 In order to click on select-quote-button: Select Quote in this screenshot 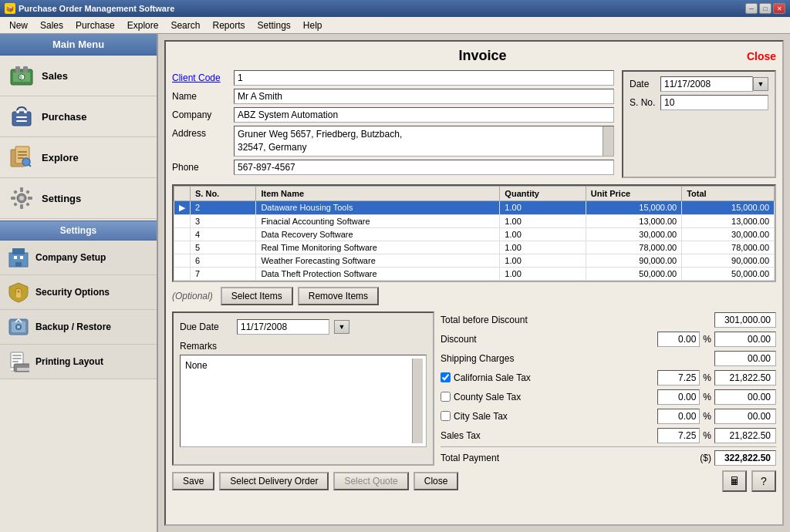, I will do `click(370, 481)`.